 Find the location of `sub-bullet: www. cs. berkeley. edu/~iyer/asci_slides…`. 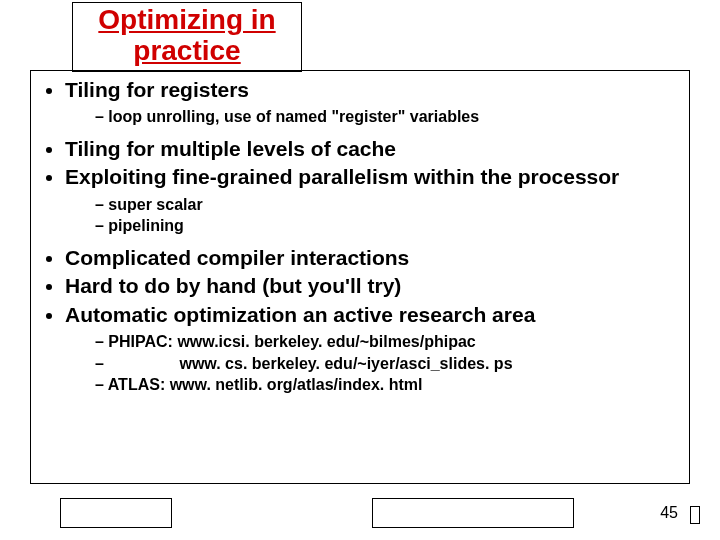

sub-bullet: www. cs. berkeley. edu/~iyer/asci_slides… is located at coordinates (386, 364).